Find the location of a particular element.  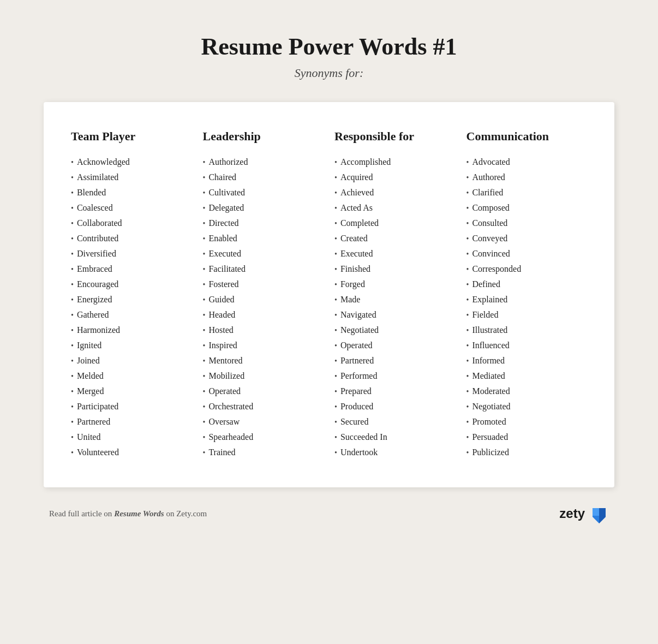

logo-text: zety is located at coordinates (572, 514).